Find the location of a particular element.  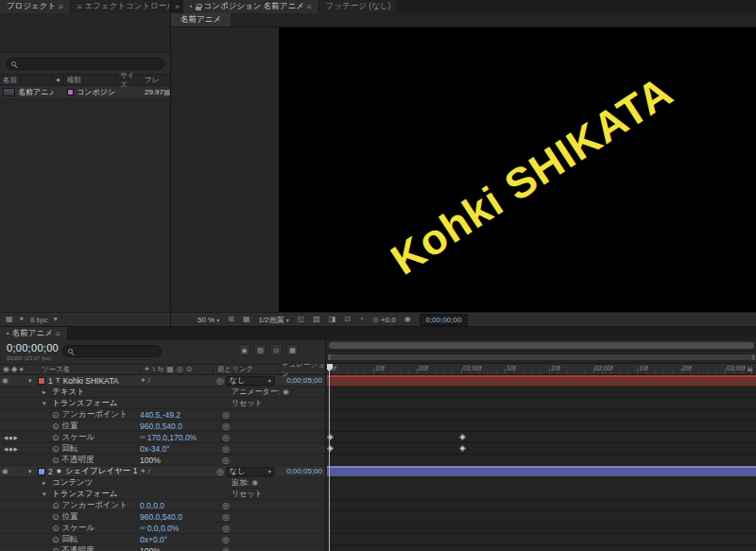

exposure-control: ⊙ +0.0 is located at coordinates (384, 319).